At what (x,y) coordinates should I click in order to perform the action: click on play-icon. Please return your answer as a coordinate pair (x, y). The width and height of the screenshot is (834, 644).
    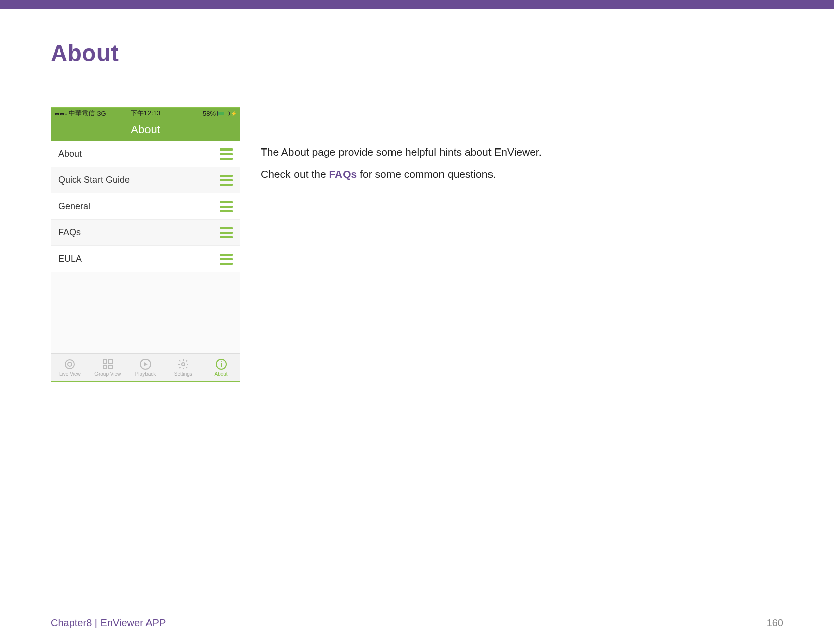
    Looking at the image, I should click on (145, 364).